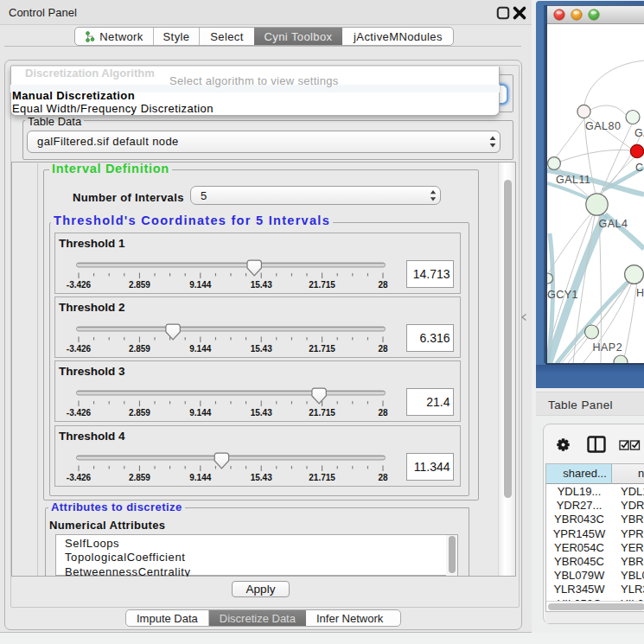 The image size is (644, 644). I want to click on svg-text: GAL11, so click(574, 180).